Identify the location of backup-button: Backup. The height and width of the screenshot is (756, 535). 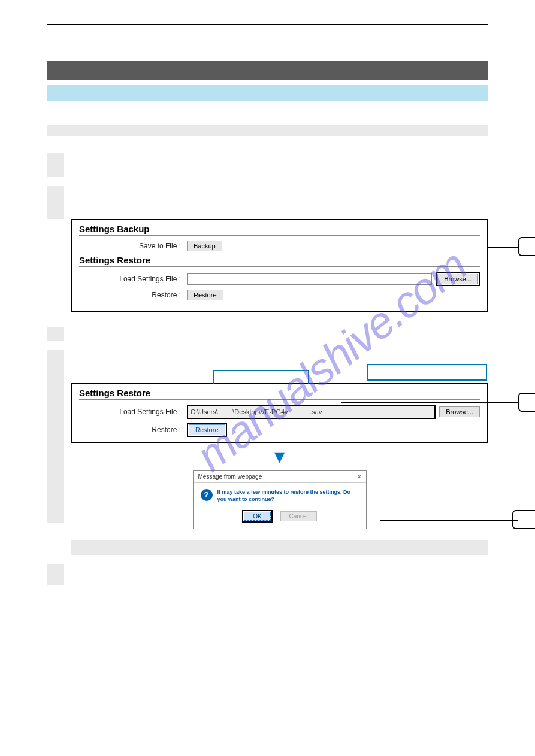
(205, 246).